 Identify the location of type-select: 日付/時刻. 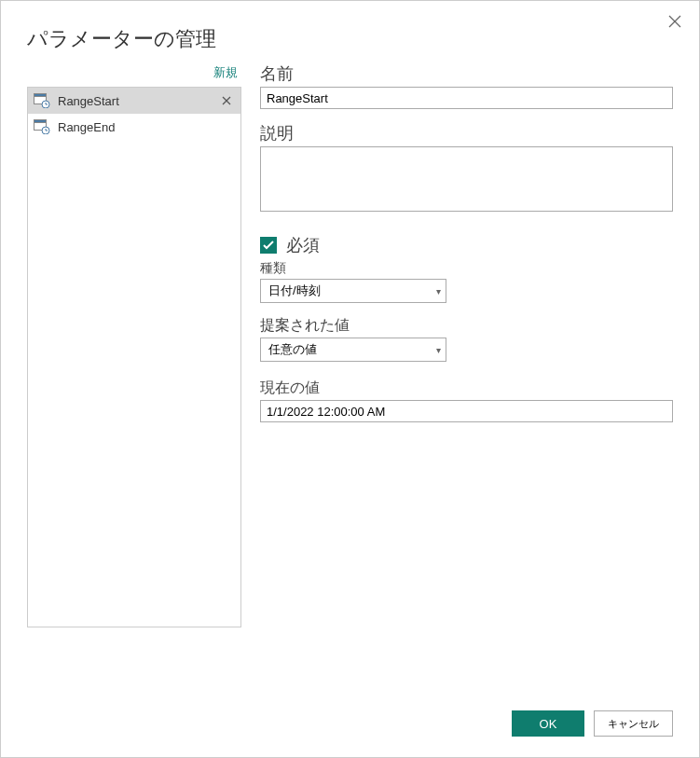
(353, 291).